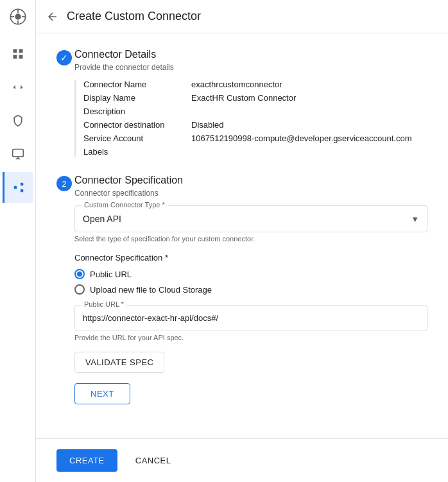  Describe the element at coordinates (309, 85) in the screenshot. I see `connector-name-value: exacthrcustomconnector` at that location.